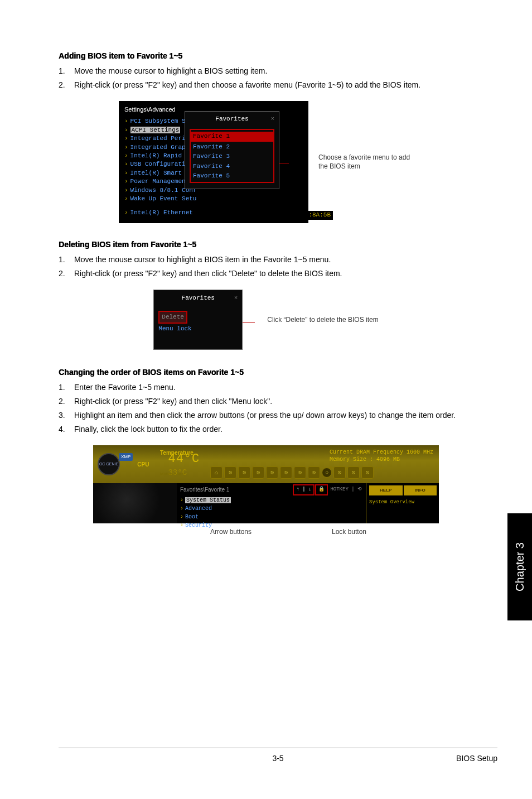 Image resolution: width=532 pixels, height=799 pixels. I want to click on heading-changing: Changing the order of BIOS items on Favo…, so click(266, 373).